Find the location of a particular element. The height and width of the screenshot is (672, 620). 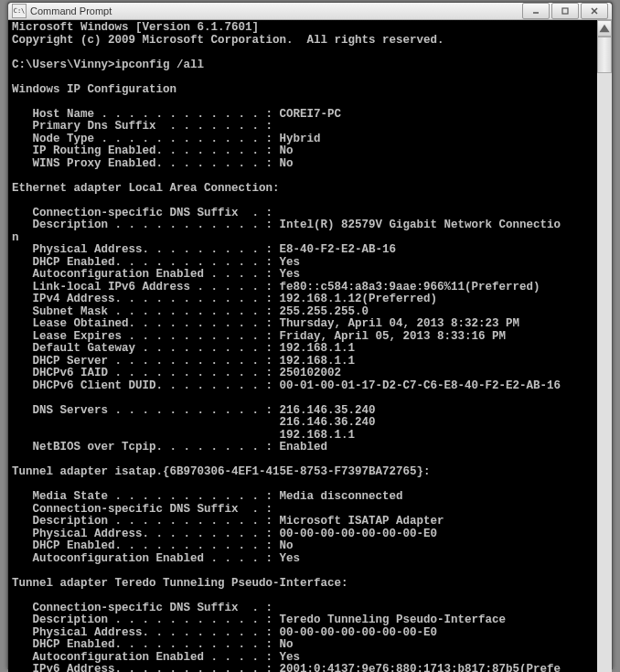

eth-dhcpsrv-label: DHCP Server . . . . . . . . . . . : is located at coordinates (146, 361).